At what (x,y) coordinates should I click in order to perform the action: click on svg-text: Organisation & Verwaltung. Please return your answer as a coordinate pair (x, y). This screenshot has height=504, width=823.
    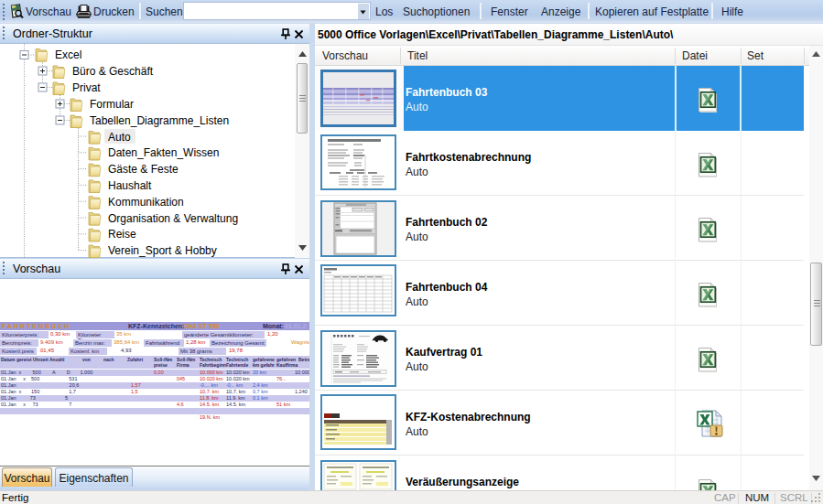
    Looking at the image, I should click on (173, 219).